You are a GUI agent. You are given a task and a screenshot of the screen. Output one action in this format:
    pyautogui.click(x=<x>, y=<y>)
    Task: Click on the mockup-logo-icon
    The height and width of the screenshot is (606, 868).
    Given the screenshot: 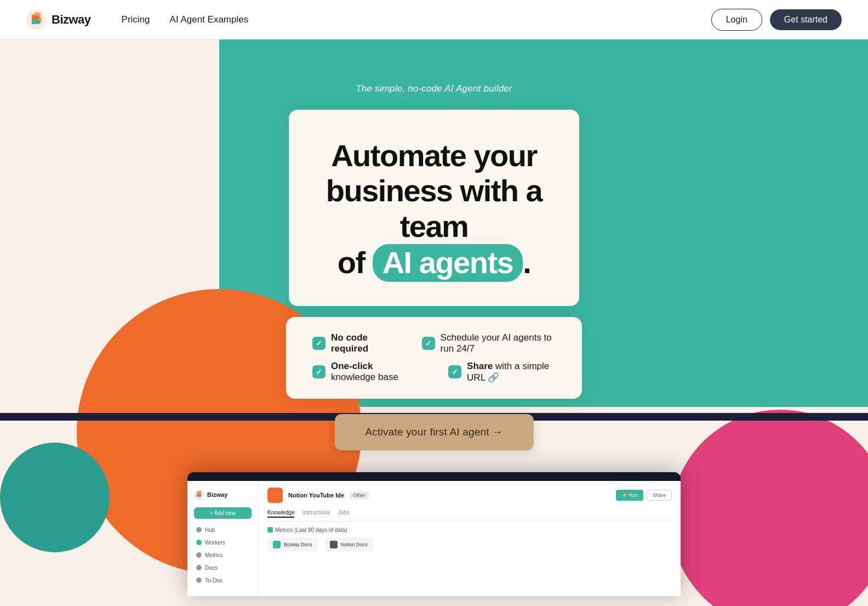 What is the action you would take?
    pyautogui.click(x=199, y=495)
    